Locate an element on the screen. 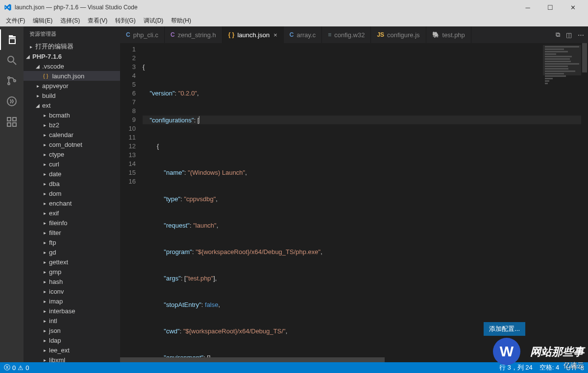 The height and width of the screenshot is (373, 588). tree-folder: ▸com_dotnet is located at coordinates (72, 144).